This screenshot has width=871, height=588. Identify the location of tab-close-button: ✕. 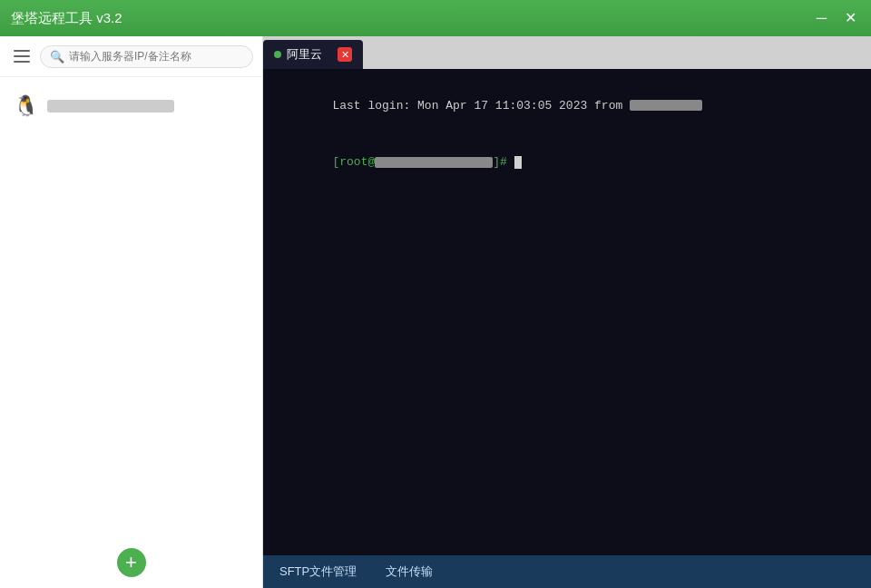
(345, 54).